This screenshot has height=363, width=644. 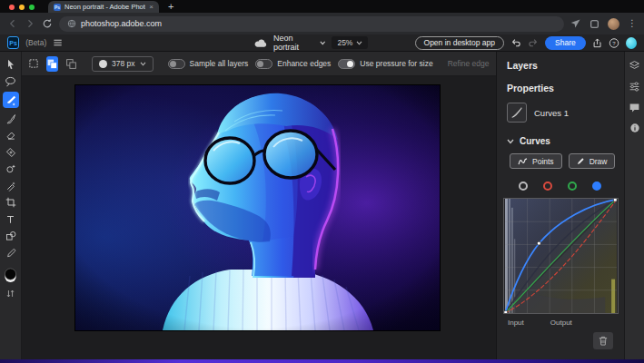 What do you see at coordinates (614, 44) in the screenshot?
I see `help-icon: ?` at bounding box center [614, 44].